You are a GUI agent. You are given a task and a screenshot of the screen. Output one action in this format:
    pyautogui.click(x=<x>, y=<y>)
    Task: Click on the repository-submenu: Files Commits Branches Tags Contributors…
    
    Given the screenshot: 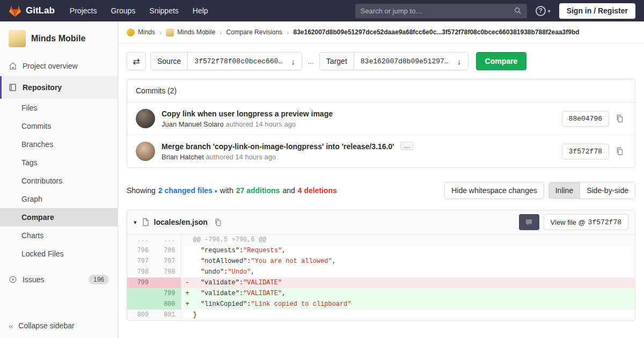 What is the action you would take?
    pyautogui.click(x=59, y=181)
    